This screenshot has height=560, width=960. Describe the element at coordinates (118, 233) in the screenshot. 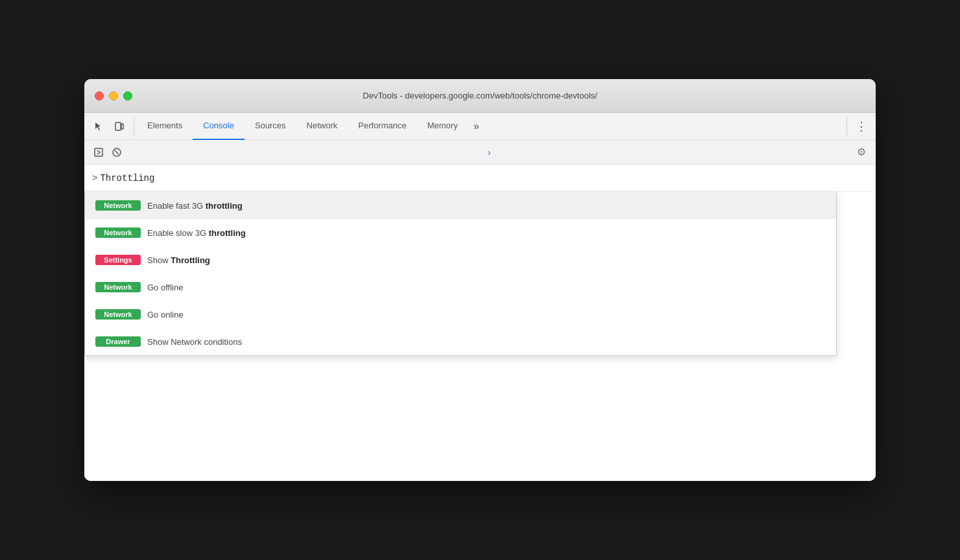

I see `badge-network-2: Network` at that location.